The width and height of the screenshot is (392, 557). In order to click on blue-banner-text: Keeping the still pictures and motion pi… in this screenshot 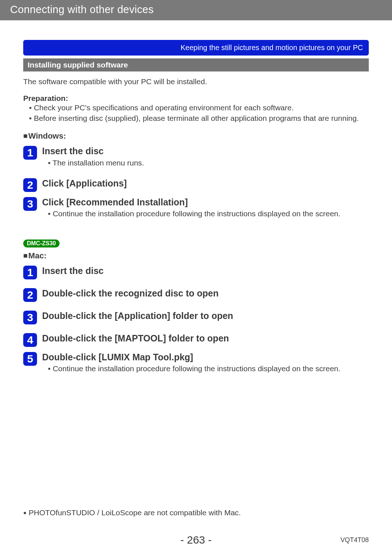, I will do `click(272, 48)`.